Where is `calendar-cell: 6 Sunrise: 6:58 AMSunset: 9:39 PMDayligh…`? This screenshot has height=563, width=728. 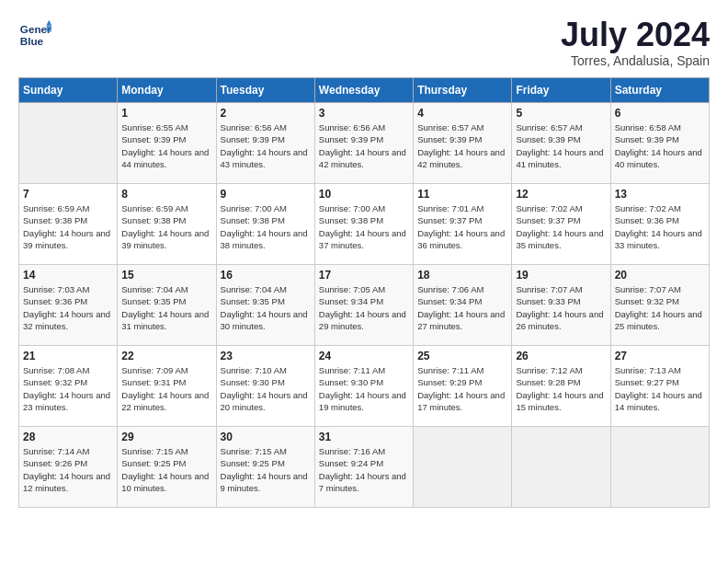 calendar-cell: 6 Sunrise: 6:58 AMSunset: 9:39 PMDayligh… is located at coordinates (660, 144).